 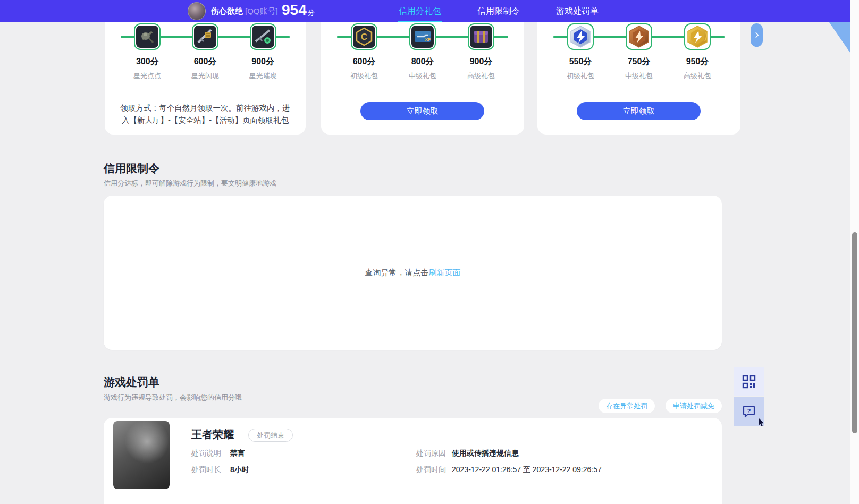 I want to click on milestone-score: 750分, so click(x=639, y=62).